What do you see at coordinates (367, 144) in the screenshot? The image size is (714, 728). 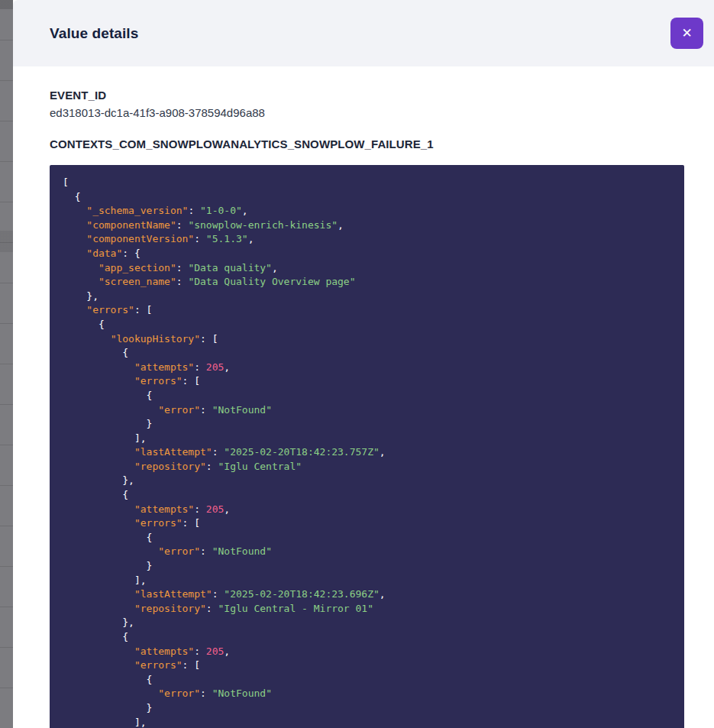 I see `contexts-failure-label: CONTEXTS_COM_SNOWPLOWANALYTICS_SNOWPLOW_…` at bounding box center [367, 144].